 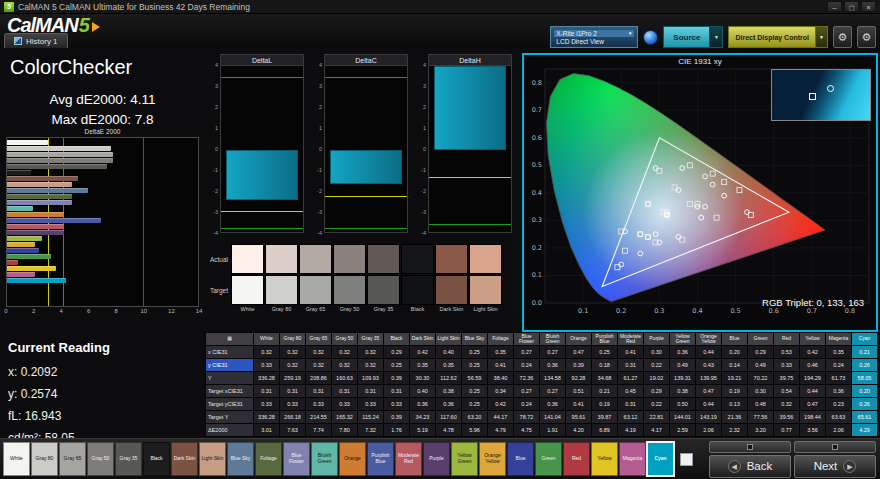 I want to click on row-label: Y, so click(x=230, y=378).